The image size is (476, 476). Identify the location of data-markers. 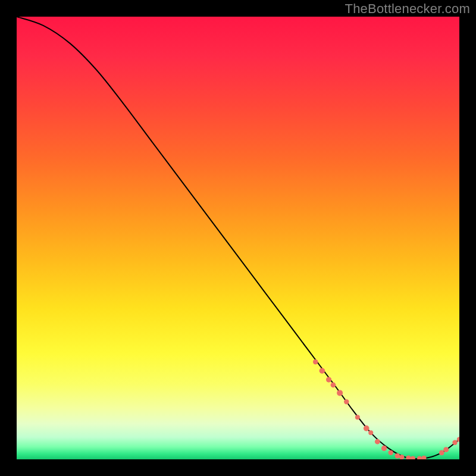
(386, 409).